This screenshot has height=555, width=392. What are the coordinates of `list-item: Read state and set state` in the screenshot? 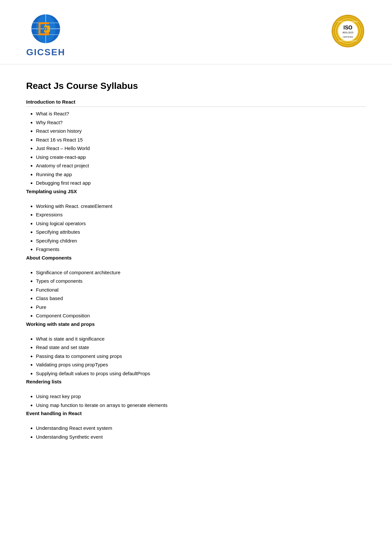 It's located at (201, 347).